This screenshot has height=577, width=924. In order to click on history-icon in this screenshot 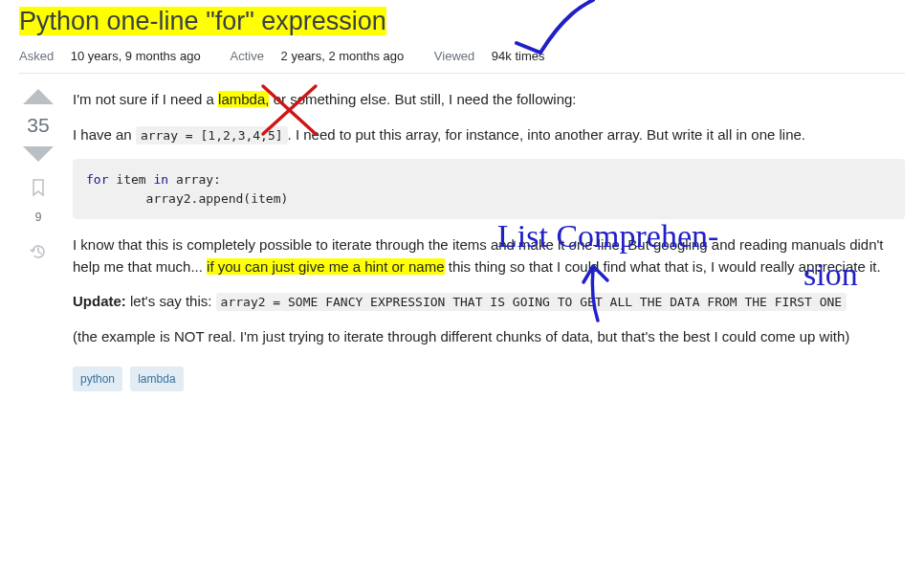, I will do `click(38, 255)`.